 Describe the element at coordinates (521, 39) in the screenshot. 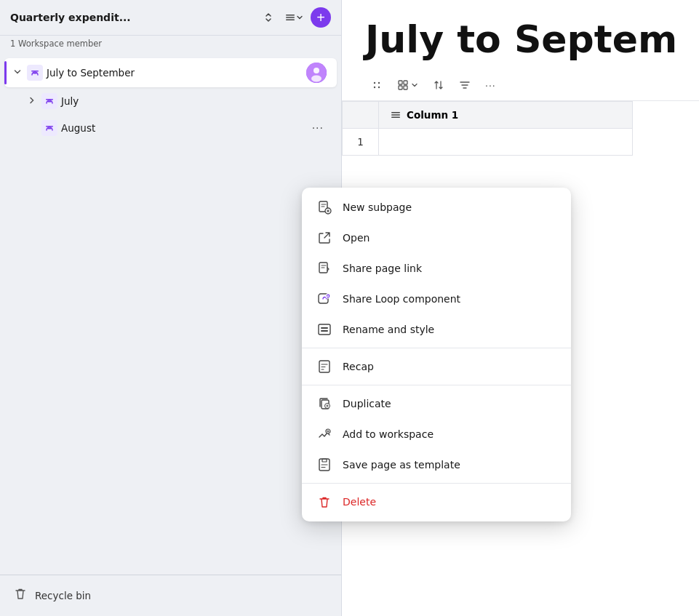

I see `page-title: July to Septem` at that location.